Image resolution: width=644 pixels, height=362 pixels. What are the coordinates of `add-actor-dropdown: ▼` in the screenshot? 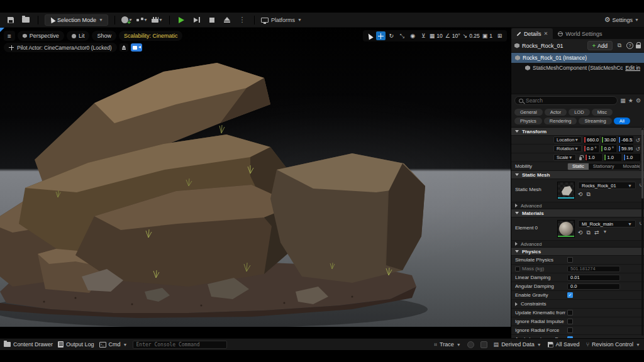 It's located at (127, 20).